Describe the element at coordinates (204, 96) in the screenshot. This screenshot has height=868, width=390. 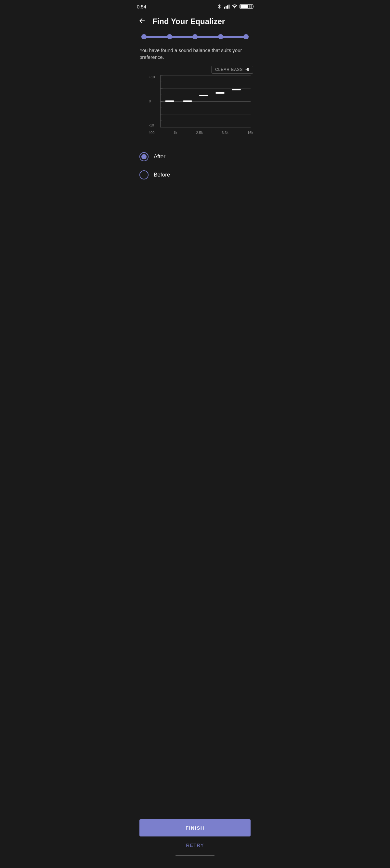
I see `eq-bar-2k5` at that location.